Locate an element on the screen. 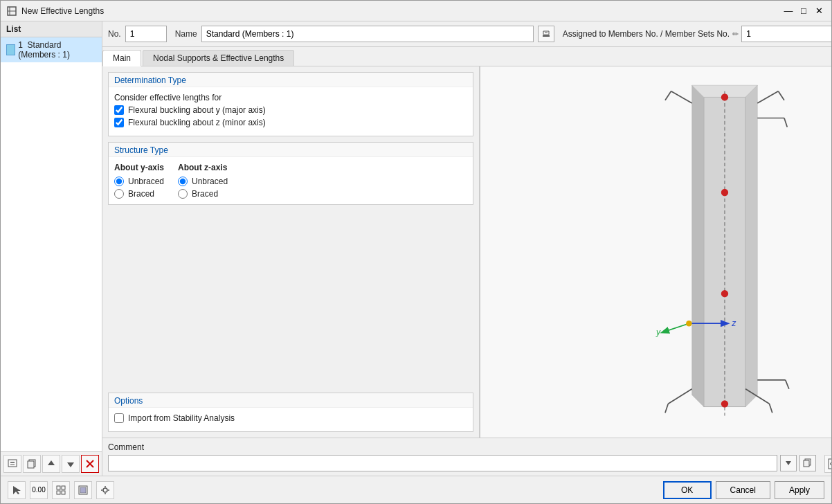 The height and width of the screenshot is (504, 832). unbraced-z-label: Unbraced is located at coordinates (210, 181).